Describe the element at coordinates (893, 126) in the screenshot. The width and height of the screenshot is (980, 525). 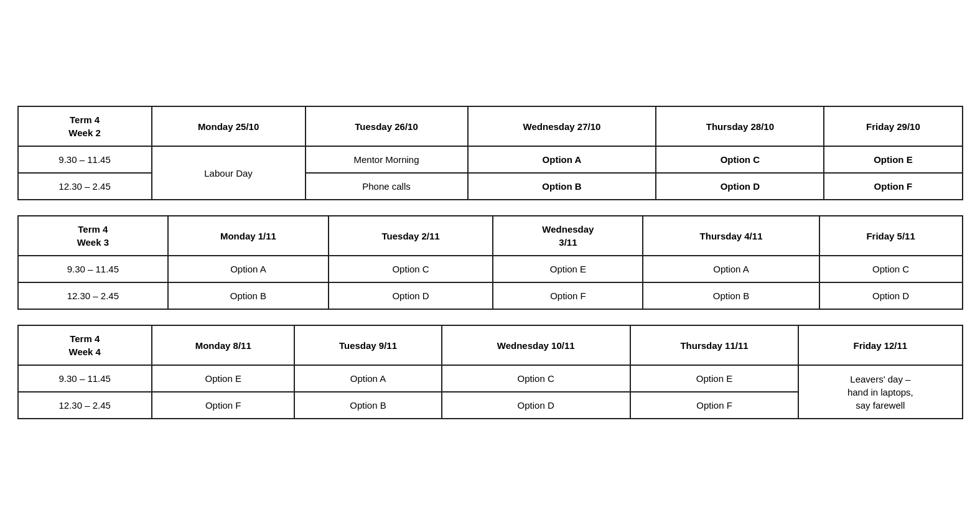
I see `header-fri-29: Friday 29/10` at that location.